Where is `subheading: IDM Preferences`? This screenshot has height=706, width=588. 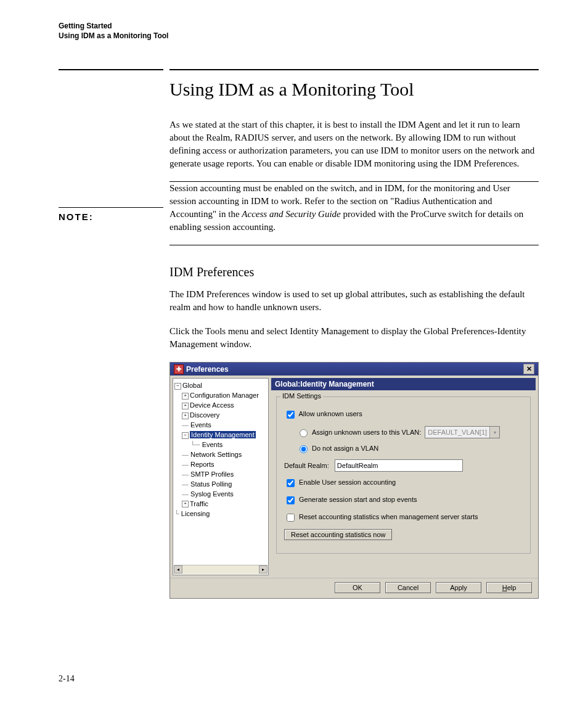
subheading: IDM Preferences is located at coordinates (354, 273).